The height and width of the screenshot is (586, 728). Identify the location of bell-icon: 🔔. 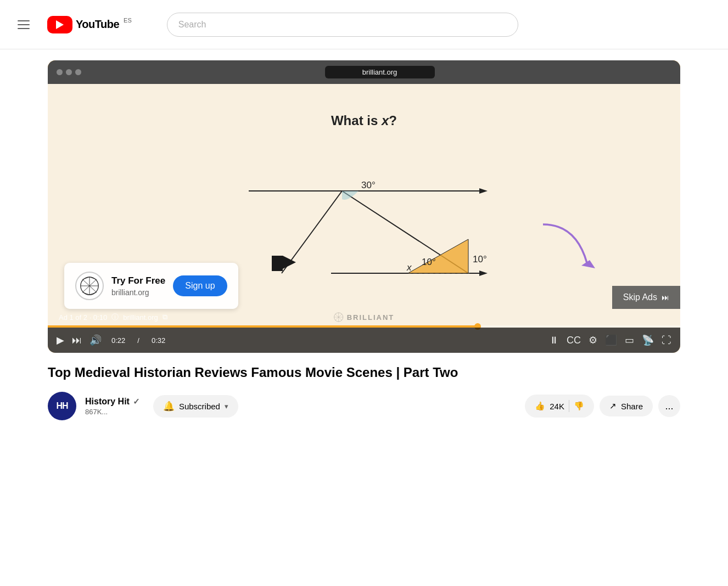
(169, 406).